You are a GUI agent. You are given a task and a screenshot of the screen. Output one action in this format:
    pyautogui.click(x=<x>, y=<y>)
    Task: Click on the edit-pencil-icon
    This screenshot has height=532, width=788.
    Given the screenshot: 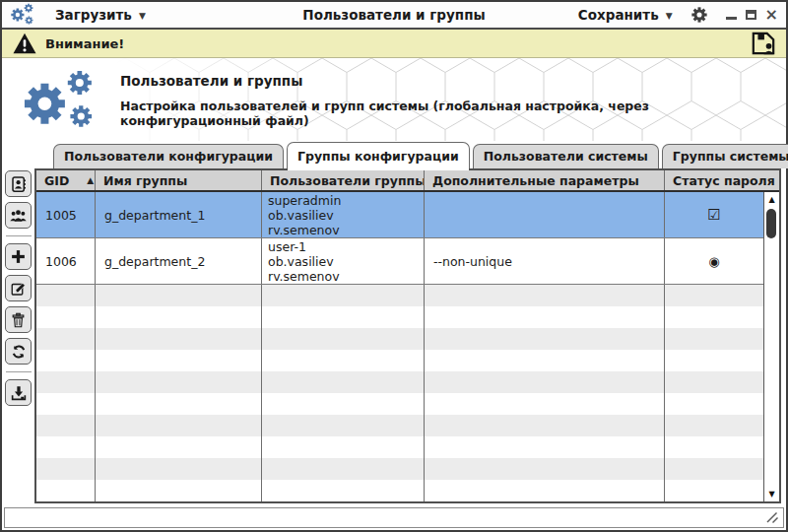 What is the action you would take?
    pyautogui.click(x=19, y=289)
    